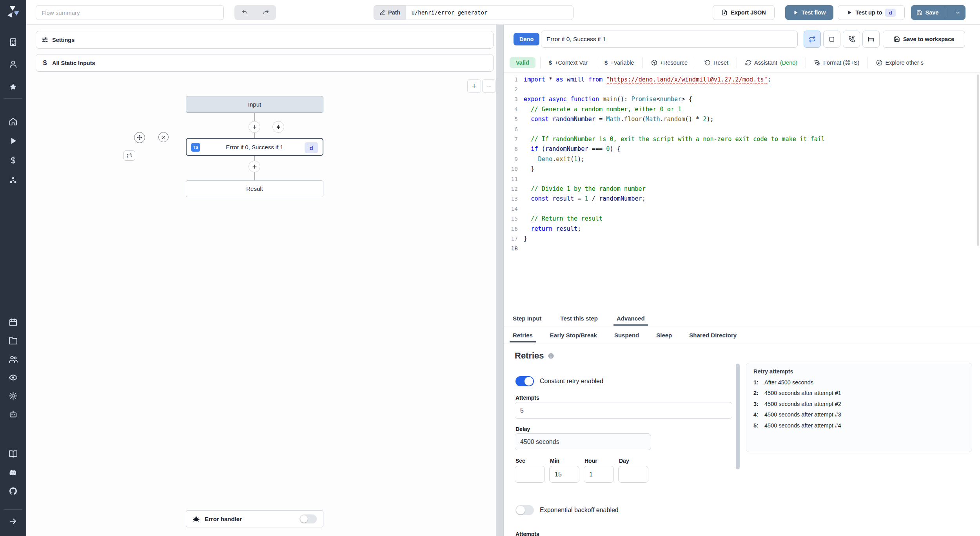 The height and width of the screenshot is (536, 980). I want to click on flow-node-input: Input, so click(255, 104).